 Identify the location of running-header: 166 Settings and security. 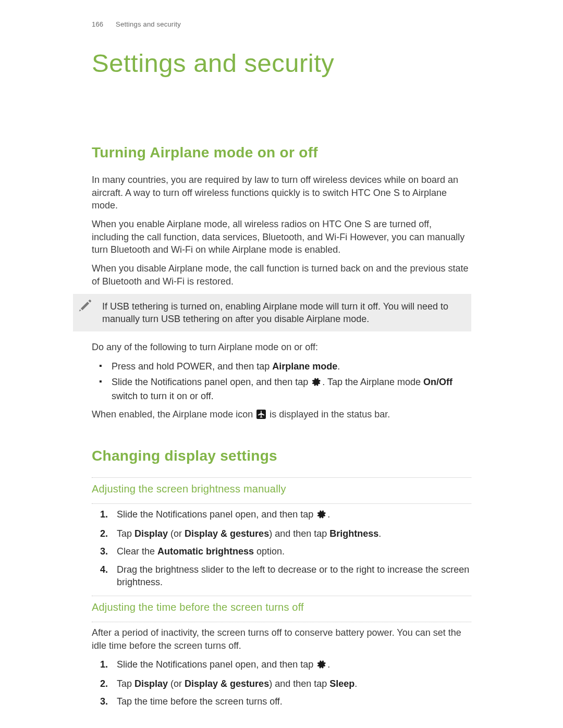
(282, 24).